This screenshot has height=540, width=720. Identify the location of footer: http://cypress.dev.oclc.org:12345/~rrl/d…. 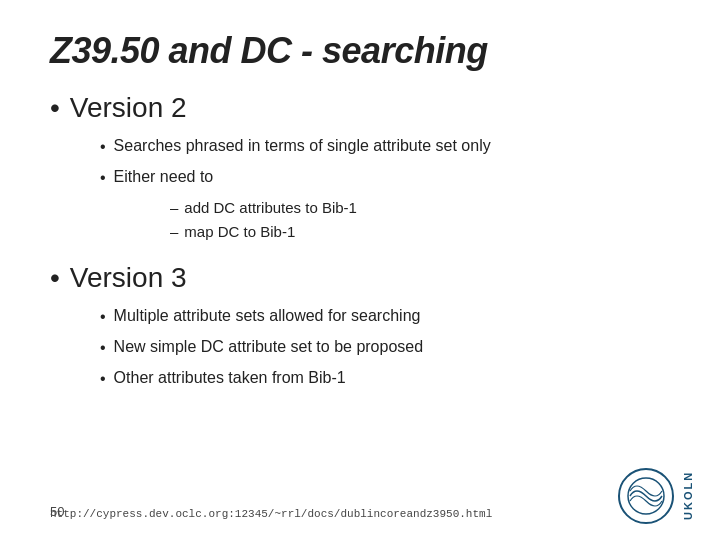
(315, 514).